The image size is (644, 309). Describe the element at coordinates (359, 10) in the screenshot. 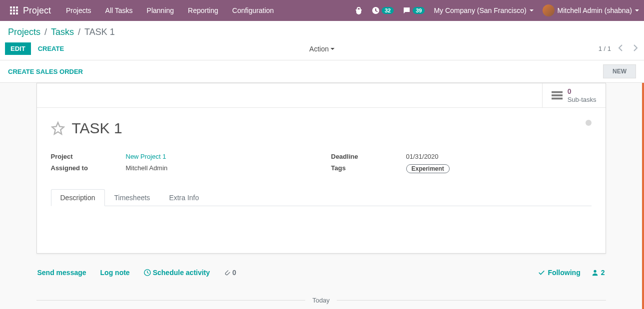

I see `debug-icon` at that location.